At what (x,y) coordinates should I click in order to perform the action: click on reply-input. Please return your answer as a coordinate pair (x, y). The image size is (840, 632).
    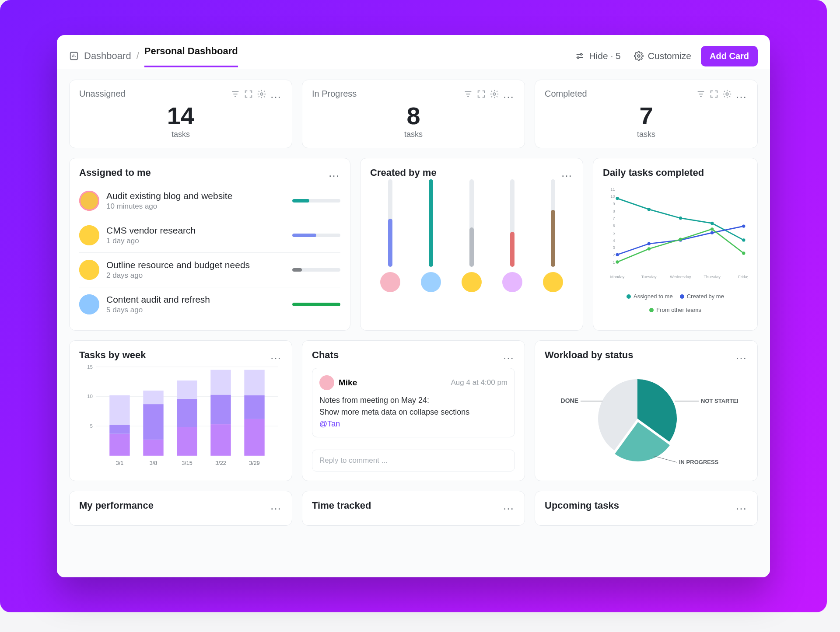
    Looking at the image, I should click on (413, 461).